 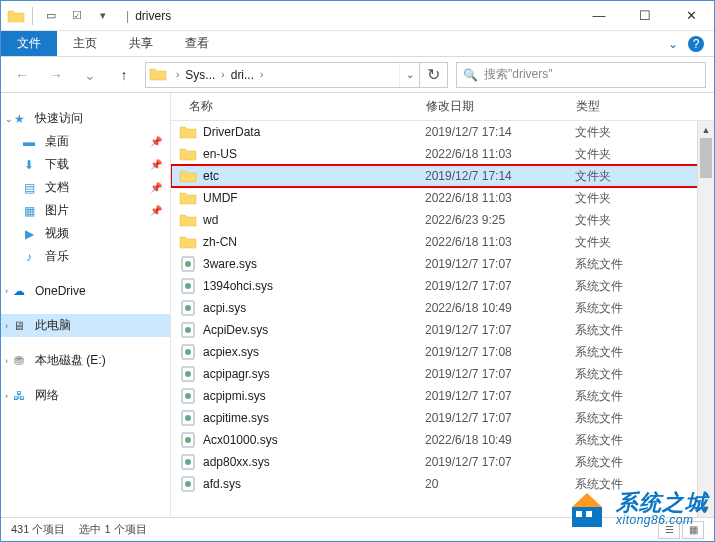 What do you see at coordinates (86, 256) in the screenshot?
I see `sidebar-music: ♪ 音乐` at bounding box center [86, 256].